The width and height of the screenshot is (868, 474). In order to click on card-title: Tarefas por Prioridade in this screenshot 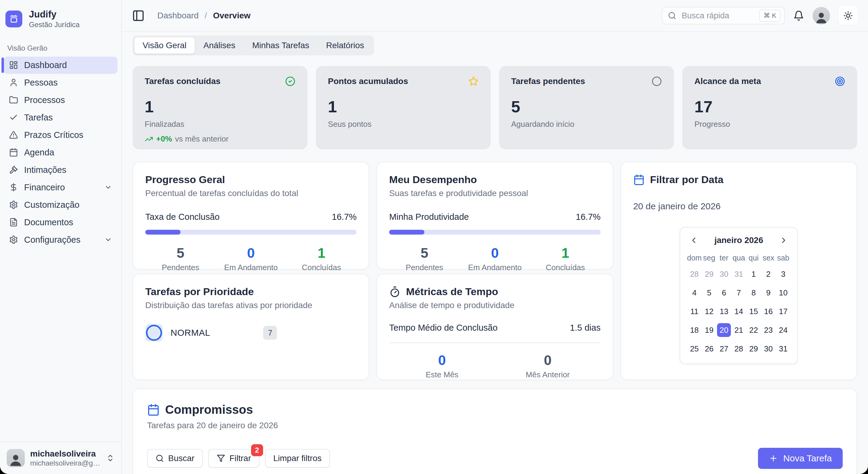, I will do `click(251, 292)`.